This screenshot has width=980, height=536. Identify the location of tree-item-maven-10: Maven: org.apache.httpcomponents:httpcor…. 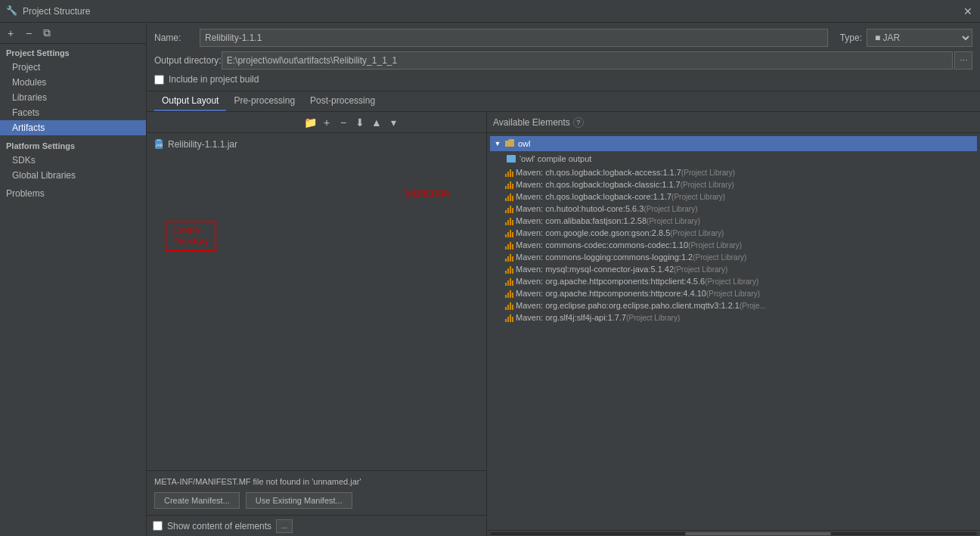
(733, 293).